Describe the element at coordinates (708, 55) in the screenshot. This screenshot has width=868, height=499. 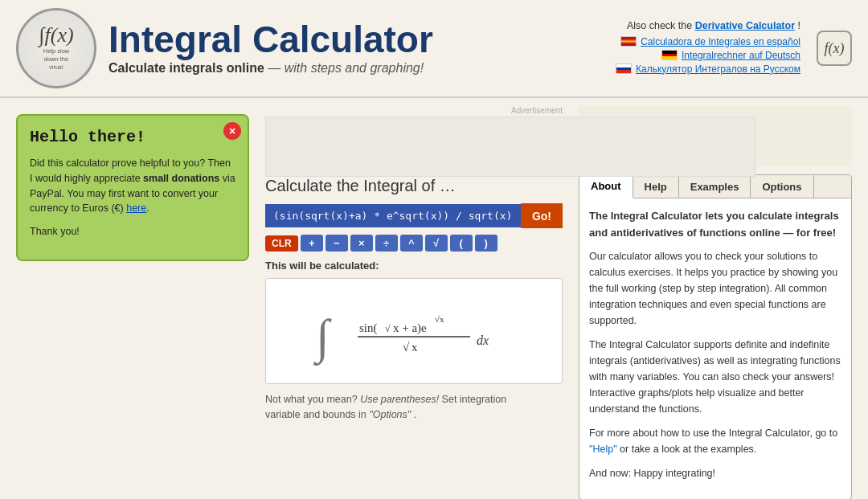
I see `lang-de-link: Integralrechner auf Deutsch` at that location.